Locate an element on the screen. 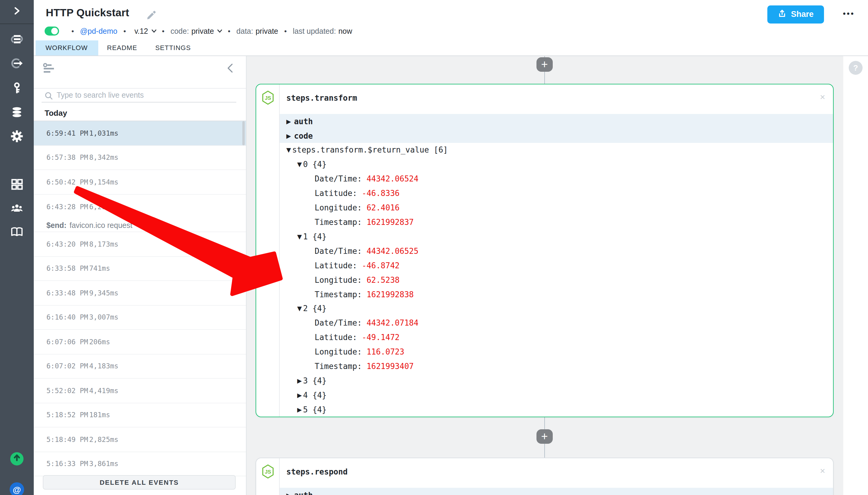 This screenshot has width=868, height=495. collapsed-sections: ▶ auth ▶ code is located at coordinates (556, 129).